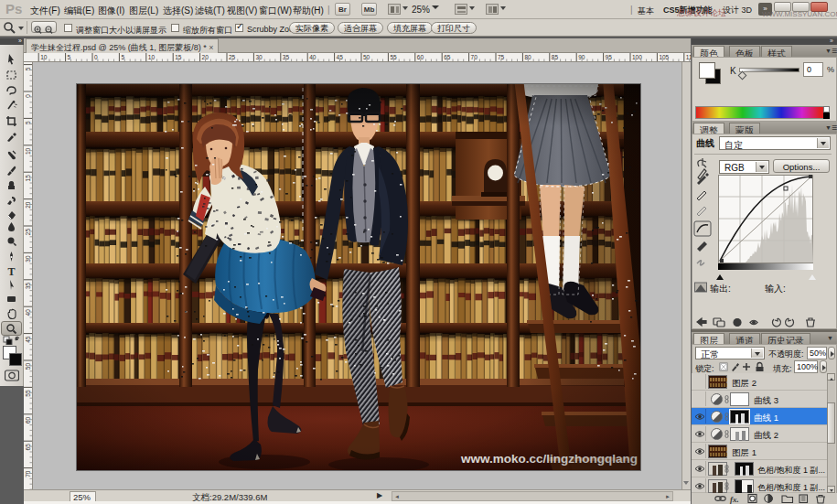 Image resolution: width=837 pixels, height=504 pixels. I want to click on svg-text: 105, so click(664, 57).